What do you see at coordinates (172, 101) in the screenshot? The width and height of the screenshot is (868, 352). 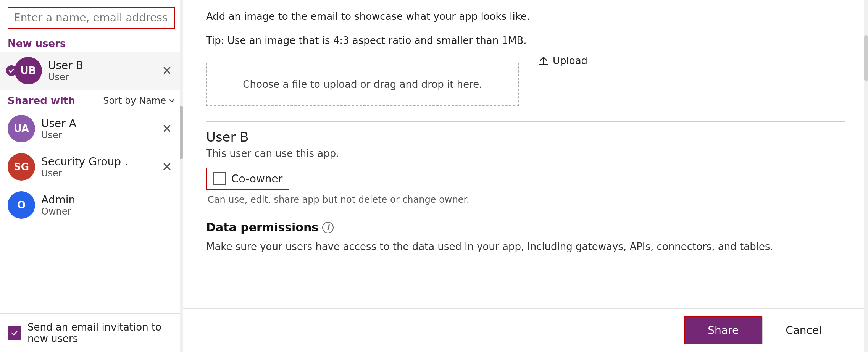 I see `chevron-down-icon` at bounding box center [172, 101].